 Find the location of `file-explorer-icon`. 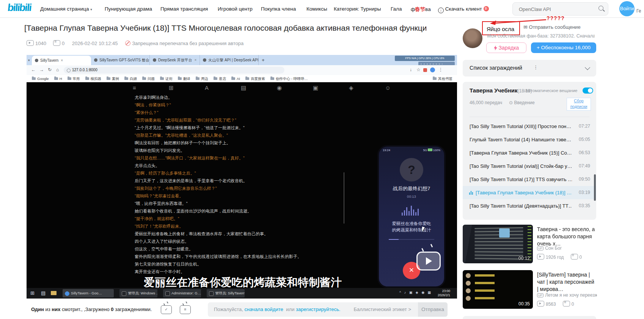

file-explorer-icon is located at coordinates (54, 293).